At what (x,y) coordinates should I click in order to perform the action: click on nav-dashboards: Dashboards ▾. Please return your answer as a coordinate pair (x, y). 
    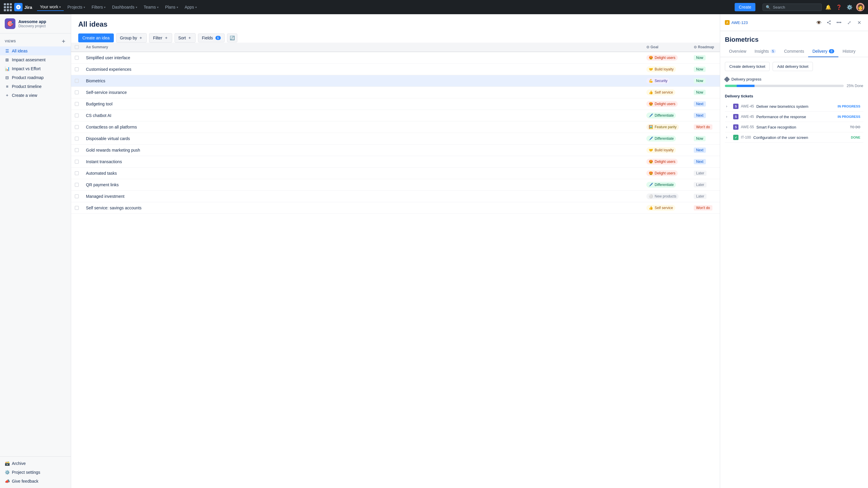
    Looking at the image, I should click on (125, 7).